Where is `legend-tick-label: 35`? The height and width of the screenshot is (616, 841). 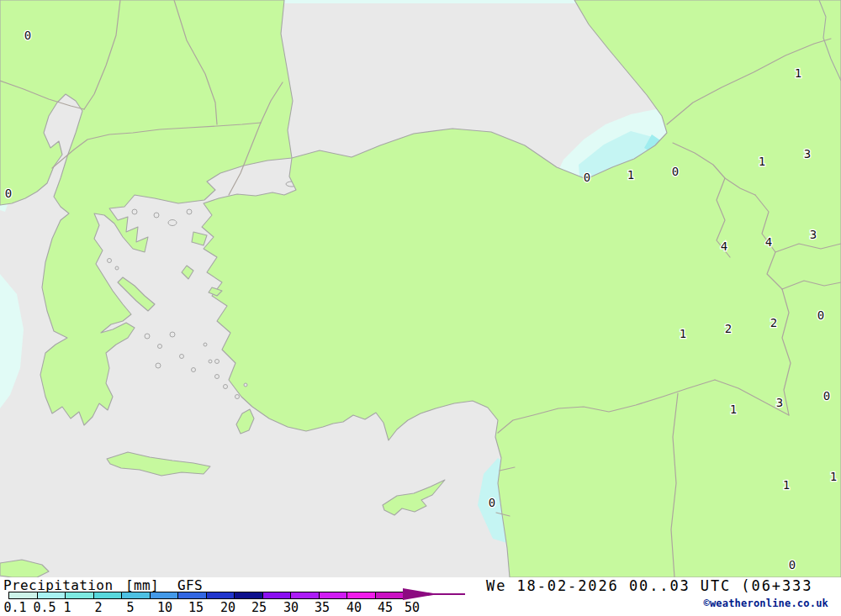
legend-tick-label: 35 is located at coordinates (322, 608).